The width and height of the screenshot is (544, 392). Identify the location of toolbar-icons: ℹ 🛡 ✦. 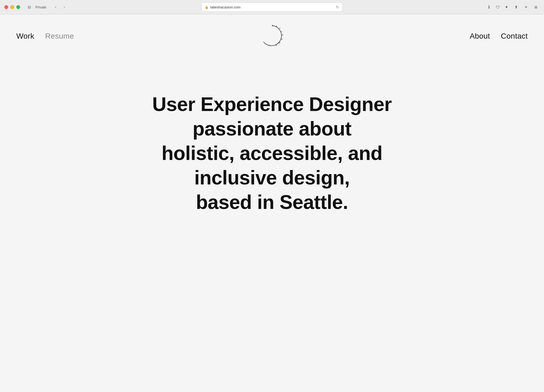
(498, 7).